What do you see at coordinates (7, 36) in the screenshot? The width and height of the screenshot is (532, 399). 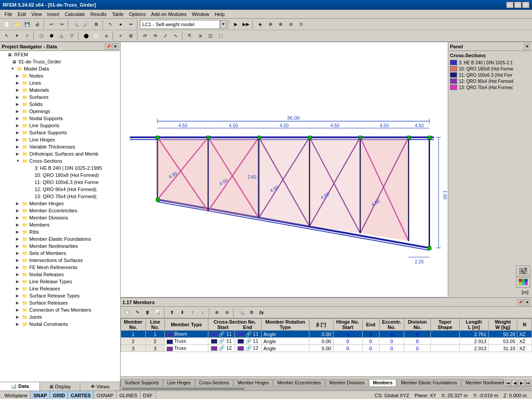 I see `tb2-1: ↖` at bounding box center [7, 36].